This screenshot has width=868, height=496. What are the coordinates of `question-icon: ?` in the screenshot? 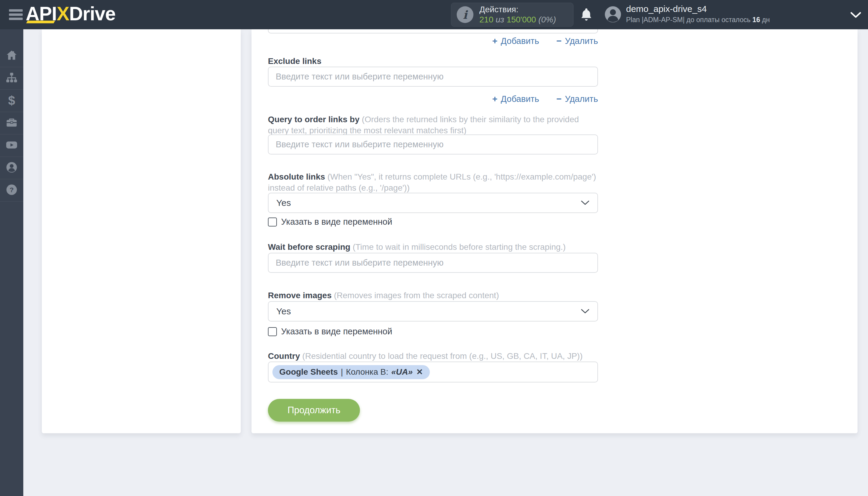 It's located at (12, 190).